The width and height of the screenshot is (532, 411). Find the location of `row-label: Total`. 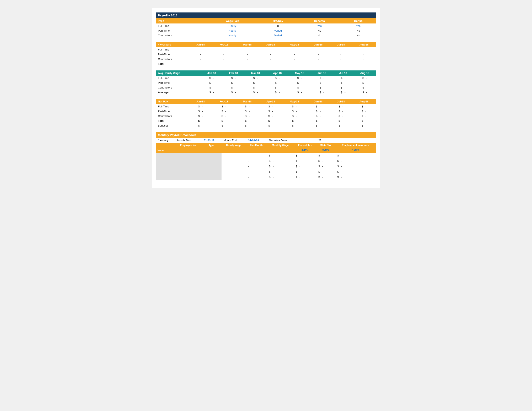

row-label: Total is located at coordinates (172, 121).